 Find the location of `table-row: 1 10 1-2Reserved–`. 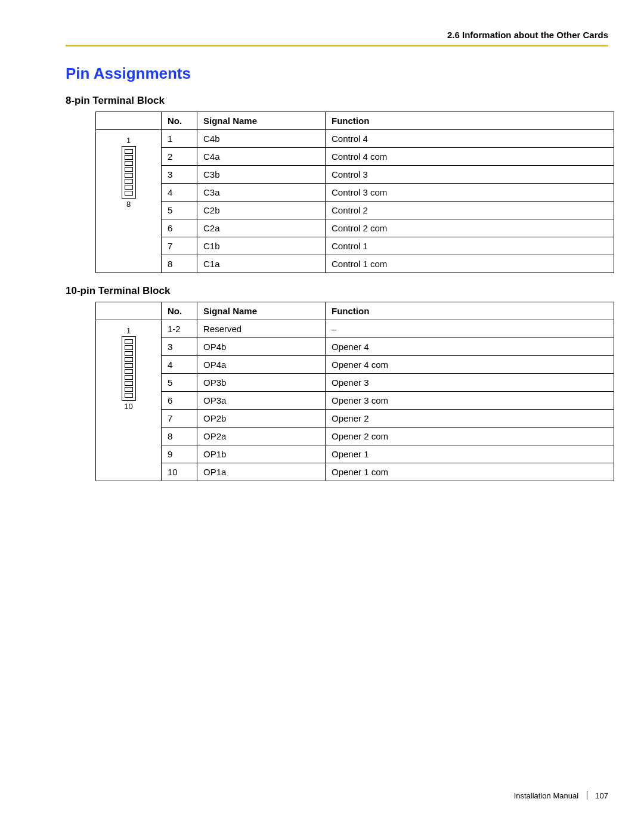

table-row: 1 10 1-2Reserved– is located at coordinates (355, 329).